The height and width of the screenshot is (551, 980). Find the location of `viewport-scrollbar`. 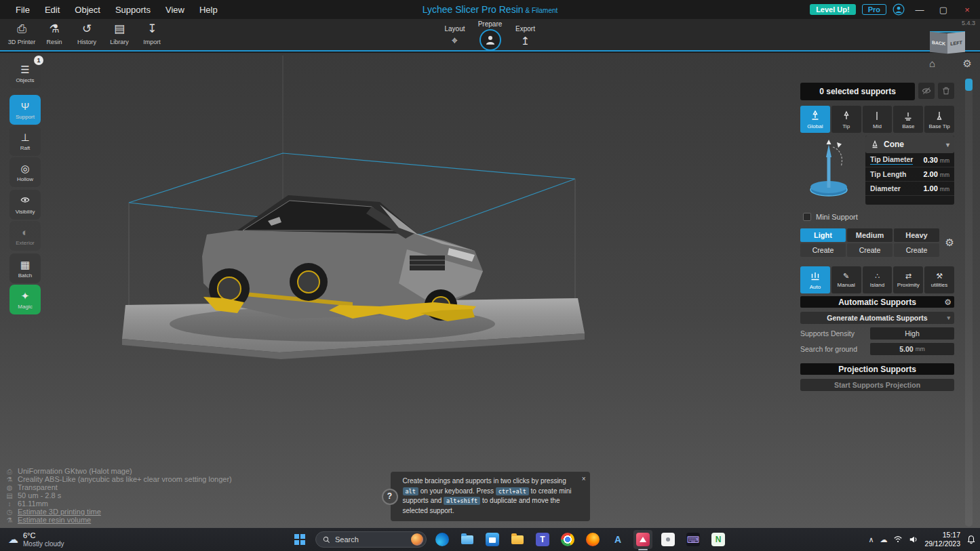

viewport-scrollbar is located at coordinates (968, 302).